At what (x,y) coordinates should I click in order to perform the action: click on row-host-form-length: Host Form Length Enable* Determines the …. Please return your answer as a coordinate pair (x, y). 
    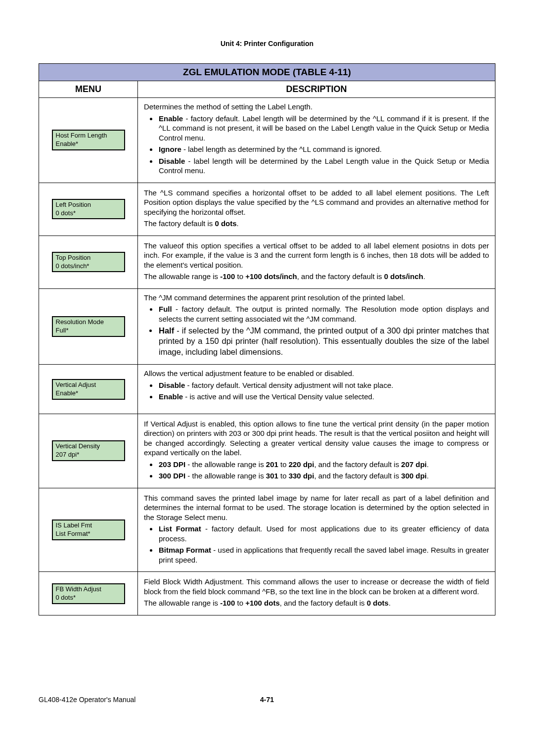
    Looking at the image, I should click on (267, 141).